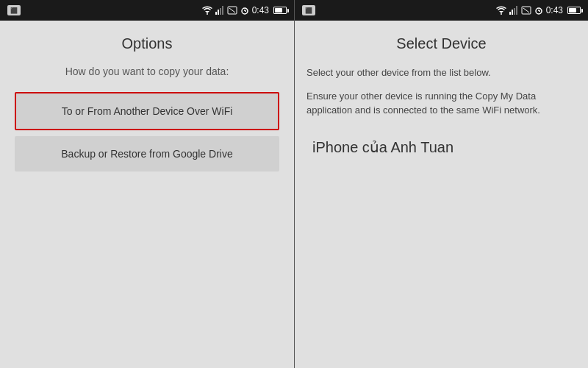 Image resolution: width=588 pixels, height=368 pixels. What do you see at coordinates (147, 154) in the screenshot?
I see `google-drive-option-button: Backup or Restore from Google Drive` at bounding box center [147, 154].